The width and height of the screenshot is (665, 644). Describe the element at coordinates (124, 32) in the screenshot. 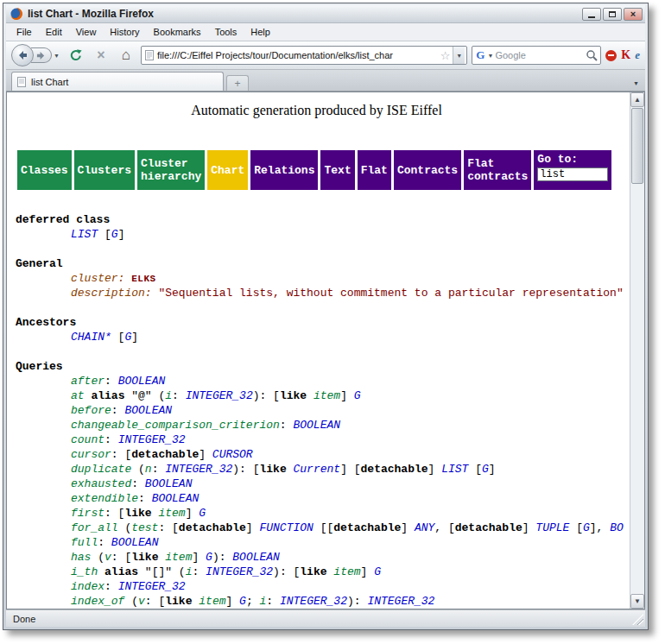

I see `menu-history: History` at that location.